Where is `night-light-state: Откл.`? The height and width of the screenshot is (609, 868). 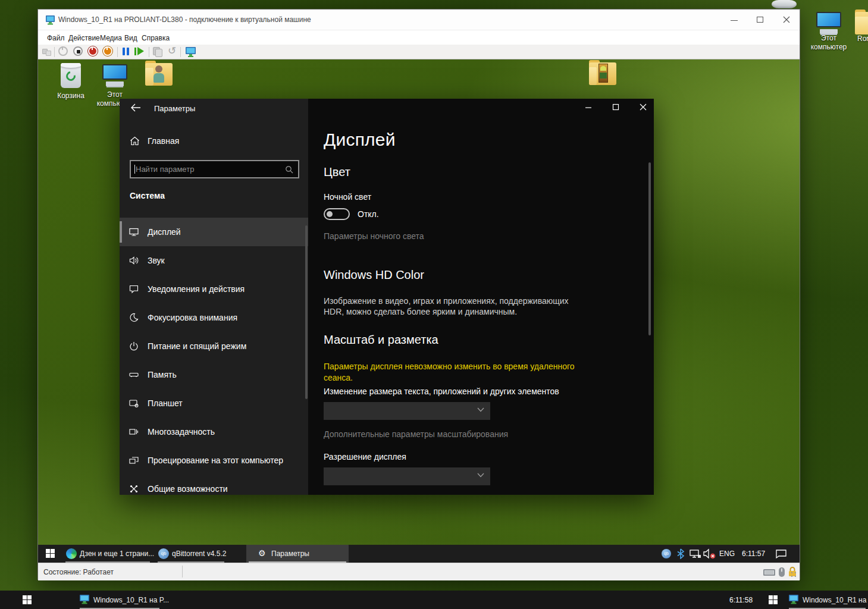 night-light-state: Откл. is located at coordinates (368, 214).